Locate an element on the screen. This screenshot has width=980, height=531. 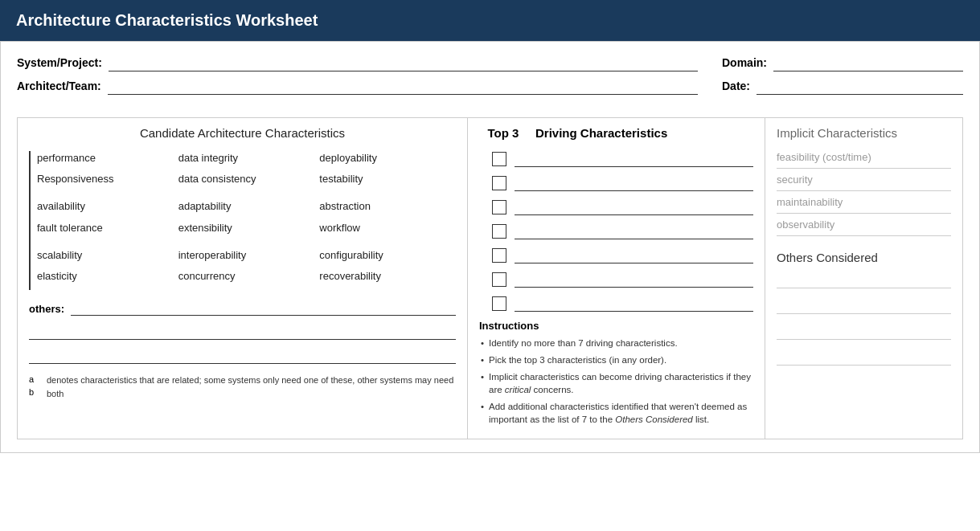
implicit-item-3: maintainability is located at coordinates (863, 205).